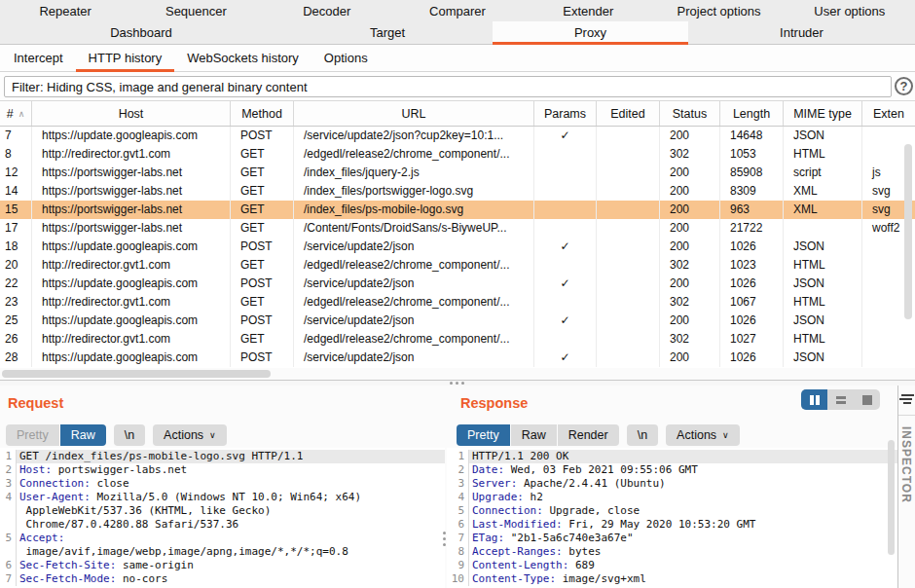  What do you see at coordinates (824, 173) in the screenshot?
I see `cell-mime-type: script` at bounding box center [824, 173].